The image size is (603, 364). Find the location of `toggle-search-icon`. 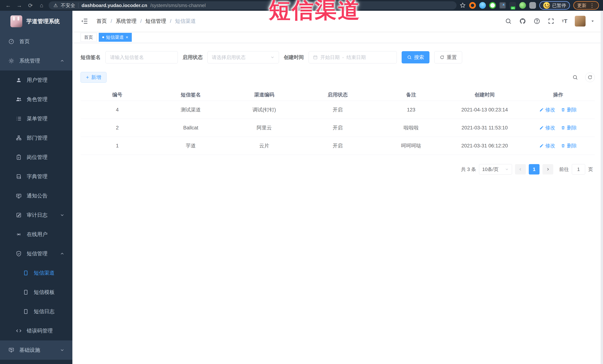

toggle-search-icon is located at coordinates (575, 77).